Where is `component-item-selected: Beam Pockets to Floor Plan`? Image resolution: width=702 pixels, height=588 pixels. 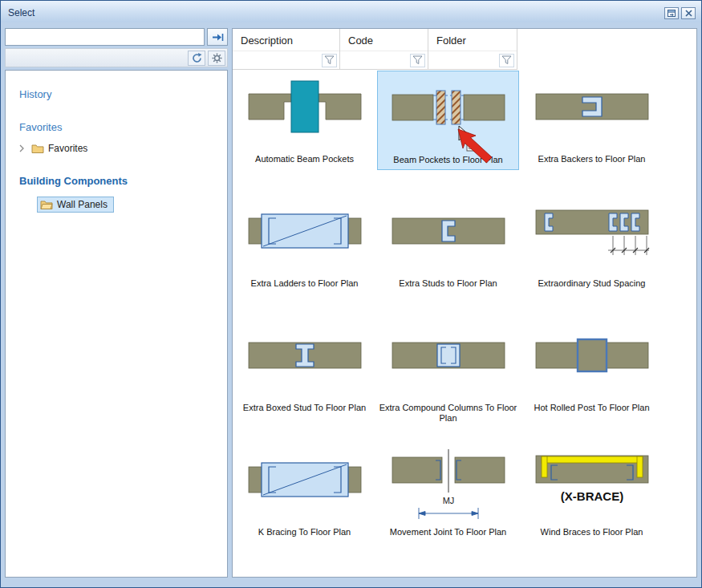
component-item-selected: Beam Pockets to Floor Plan is located at coordinates (448, 133).